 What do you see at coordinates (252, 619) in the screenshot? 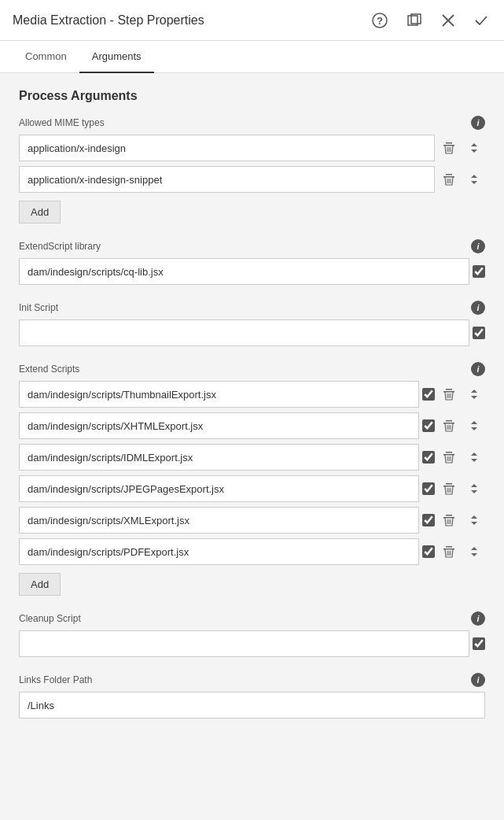
I see `cleanup-script-label-row: Cleanup Script i` at bounding box center [252, 619].